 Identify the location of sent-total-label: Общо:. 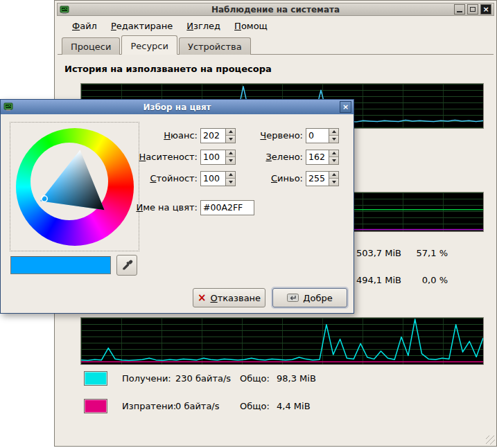
(255, 406).